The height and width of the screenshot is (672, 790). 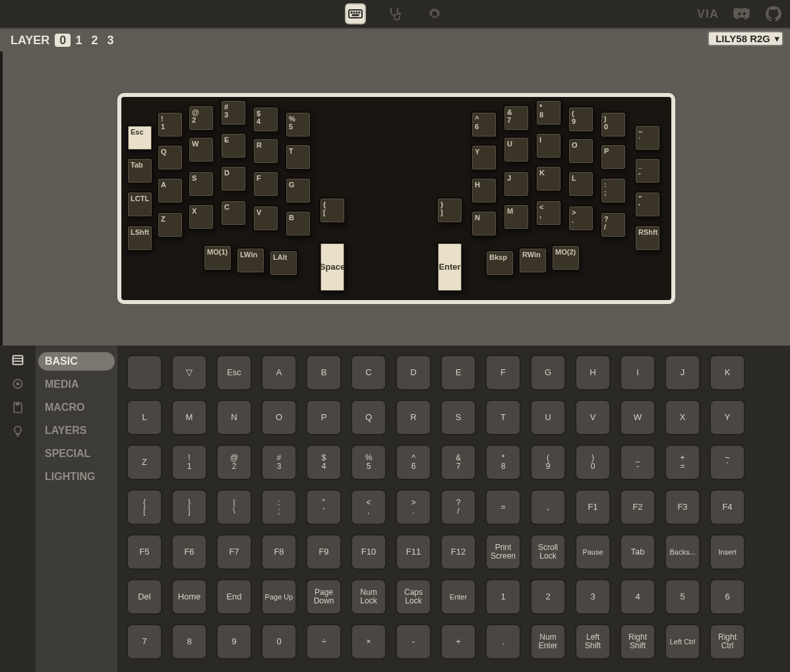 I want to click on keycode-button: Esc, so click(x=234, y=373).